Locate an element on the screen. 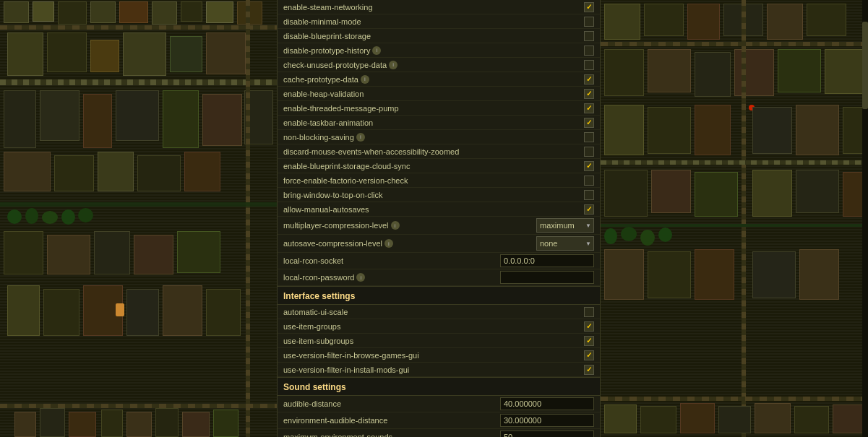  row-control-disable-minimal-mode is located at coordinates (565, 22).